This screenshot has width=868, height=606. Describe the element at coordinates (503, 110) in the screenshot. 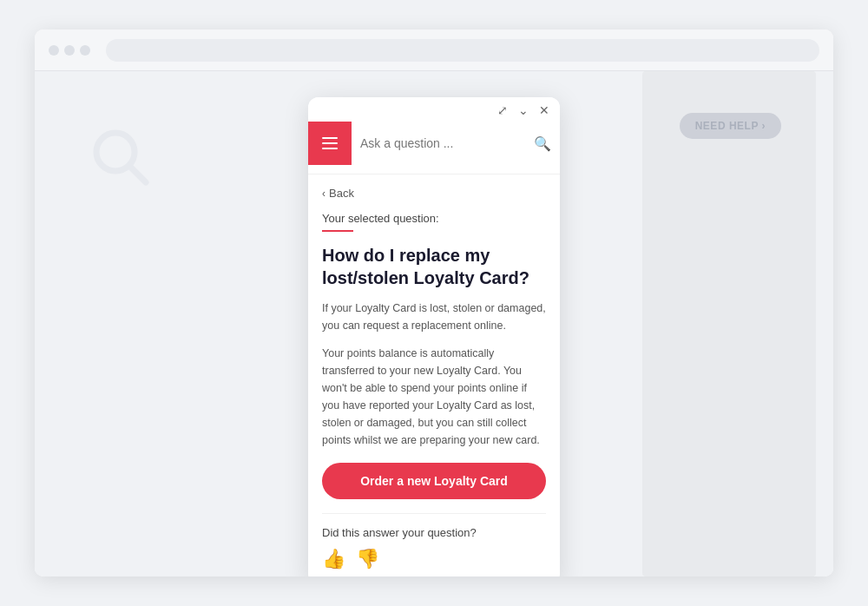

I see `expand-icon: ⤢` at that location.